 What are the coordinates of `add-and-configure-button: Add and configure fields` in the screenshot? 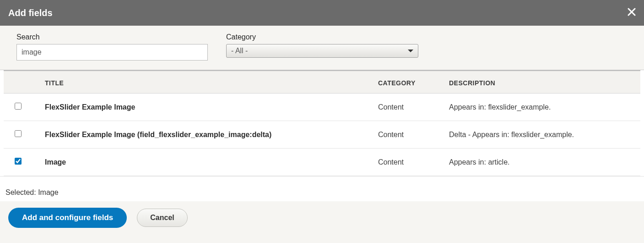 It's located at (68, 218).